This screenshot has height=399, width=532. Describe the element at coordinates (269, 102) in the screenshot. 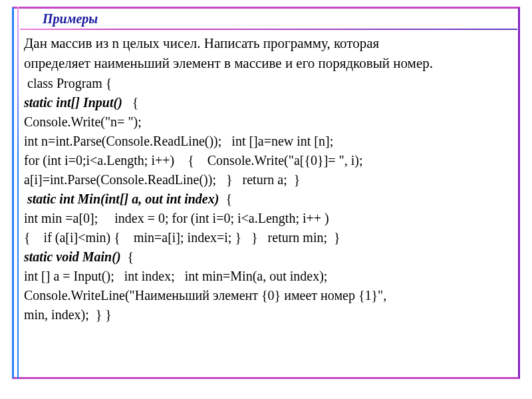

I see `code-line-2: static int[] Input() {` at that location.